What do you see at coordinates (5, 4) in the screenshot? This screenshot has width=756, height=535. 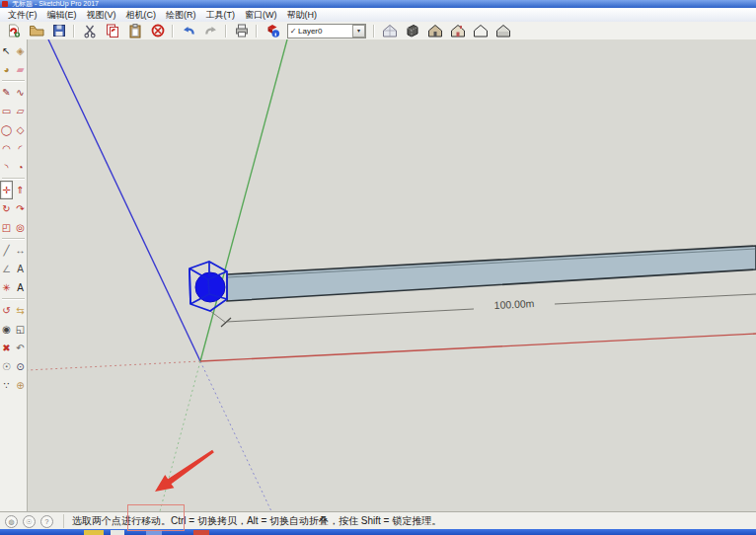 I see `sketchup-logo-icon` at bounding box center [5, 4].